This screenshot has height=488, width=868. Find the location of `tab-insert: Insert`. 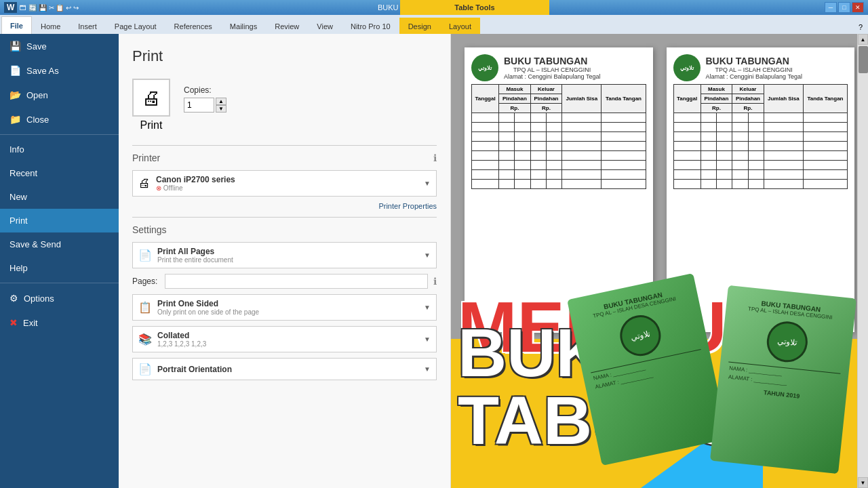

tab-insert: Insert is located at coordinates (87, 26).